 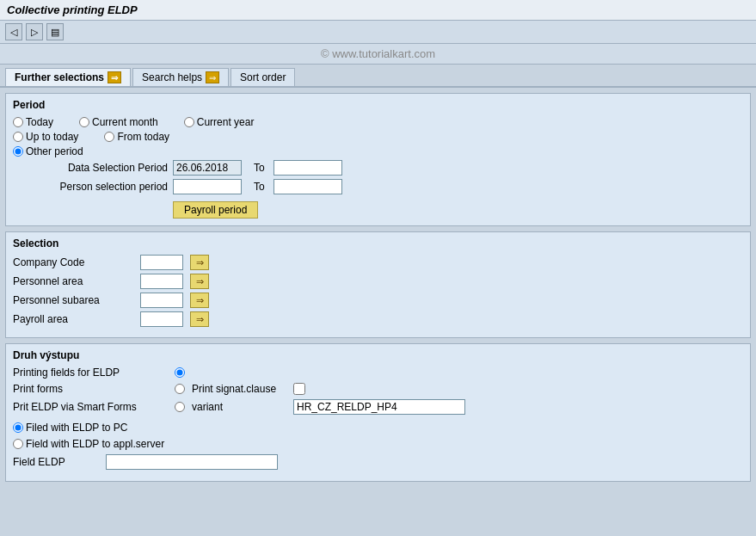 What do you see at coordinates (379, 407) in the screenshot?
I see `variant-input` at bounding box center [379, 407].